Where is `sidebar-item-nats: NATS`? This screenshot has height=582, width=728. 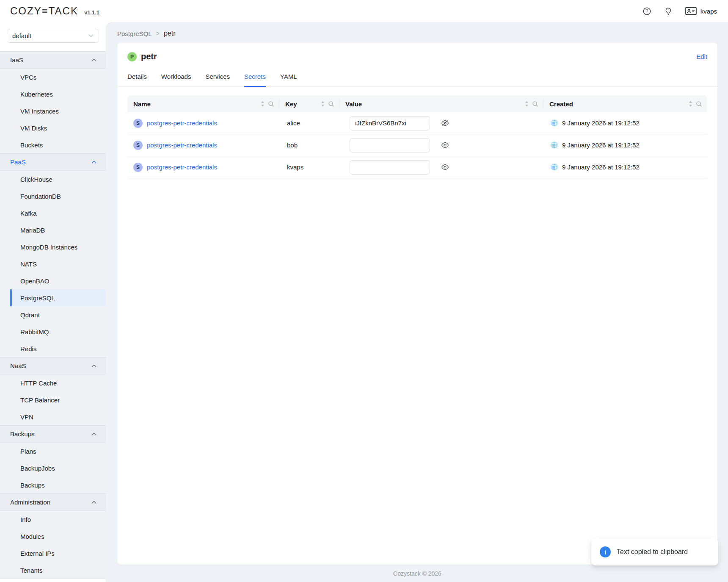
sidebar-item-nats: NATS is located at coordinates (53, 264).